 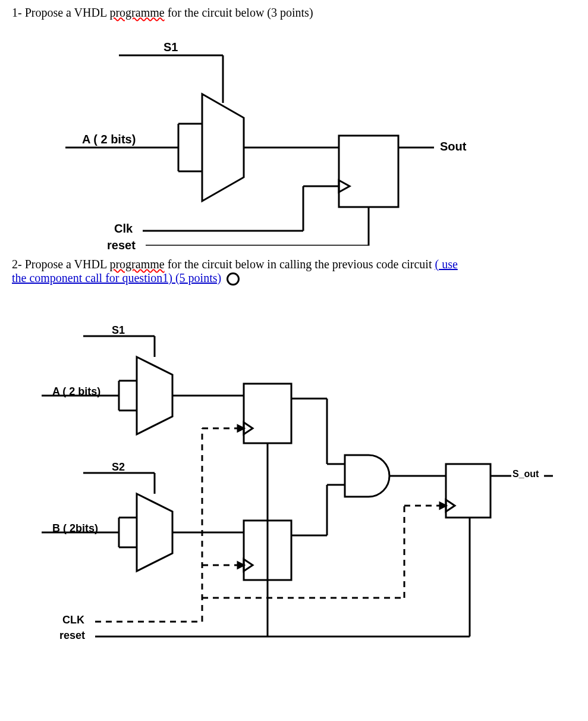 What do you see at coordinates (61, 264) in the screenshot?
I see `q2-prefix: 2- Propose a VHDL` at bounding box center [61, 264].